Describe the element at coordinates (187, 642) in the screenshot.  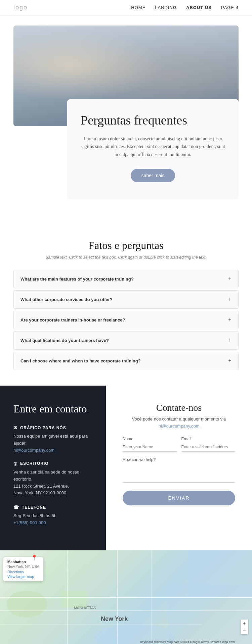
I see `map-attribution: Keyboard shortcuts Map data ©2024 Google…` at that location.